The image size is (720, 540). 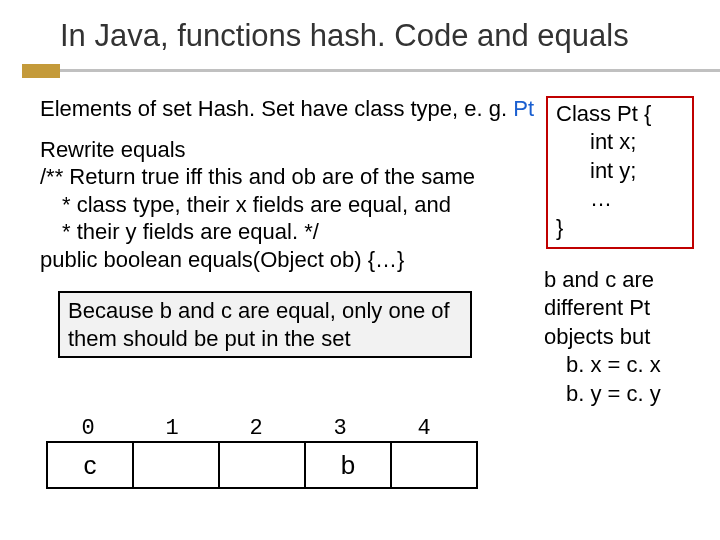 I want to click on intro-type: Pt, so click(x=524, y=108).